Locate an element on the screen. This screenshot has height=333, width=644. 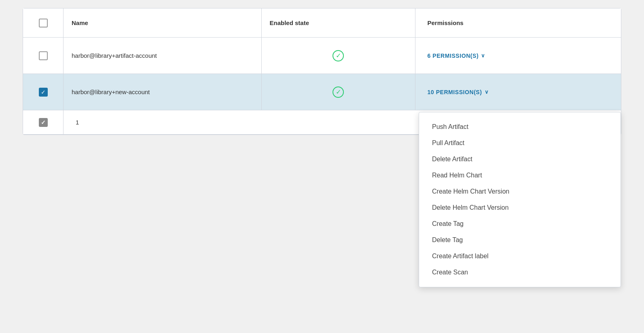
footer-selected-count: 1 is located at coordinates (73, 122).